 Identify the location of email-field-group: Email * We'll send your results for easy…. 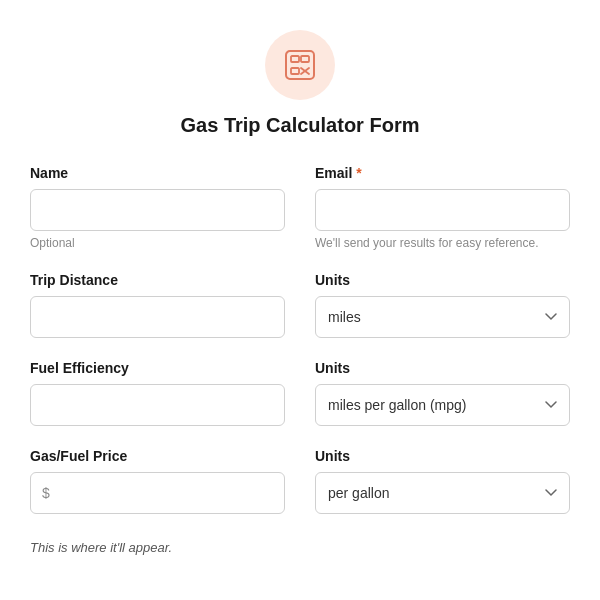
(442, 208).